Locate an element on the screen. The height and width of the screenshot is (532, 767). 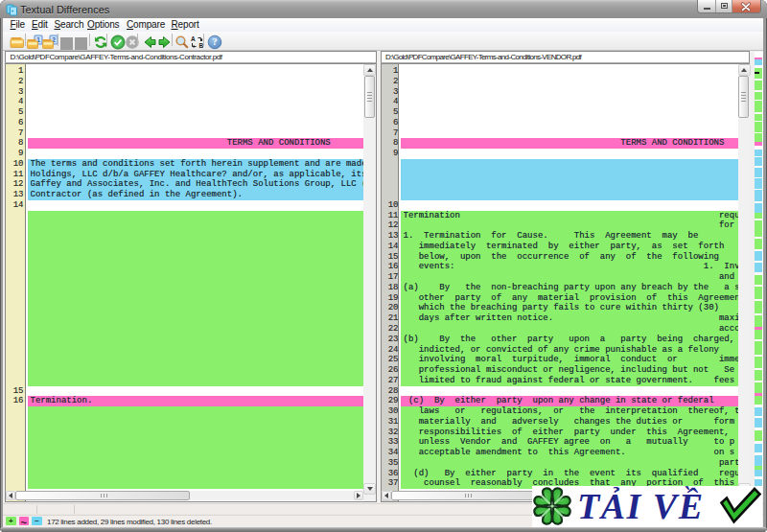
svg-text: A is located at coordinates (194, 38).